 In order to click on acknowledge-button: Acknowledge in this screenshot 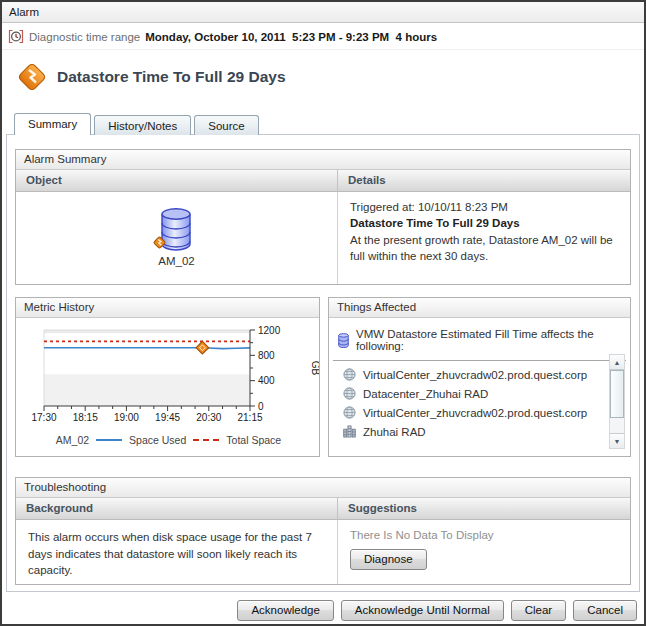, I will do `click(285, 610)`.